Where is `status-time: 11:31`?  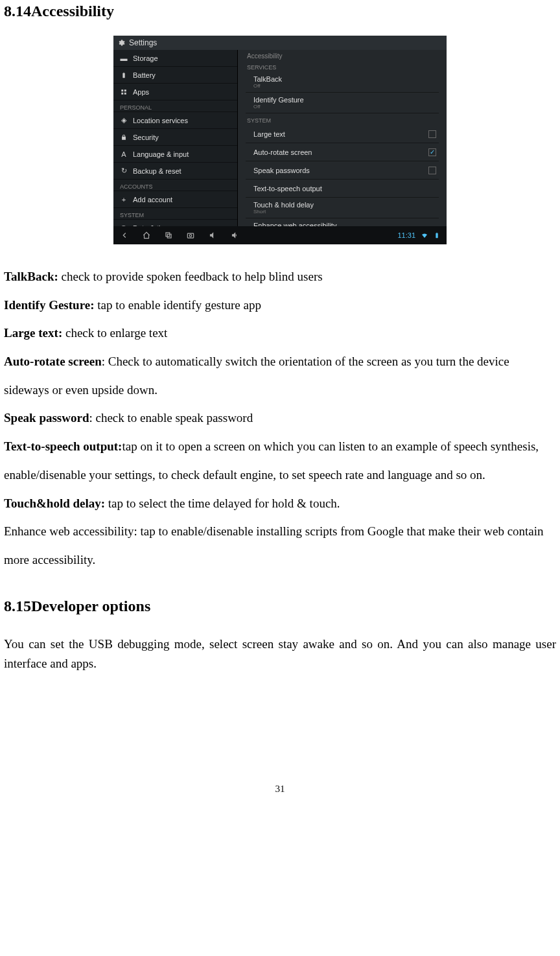 status-time: 11:31 is located at coordinates (406, 235).